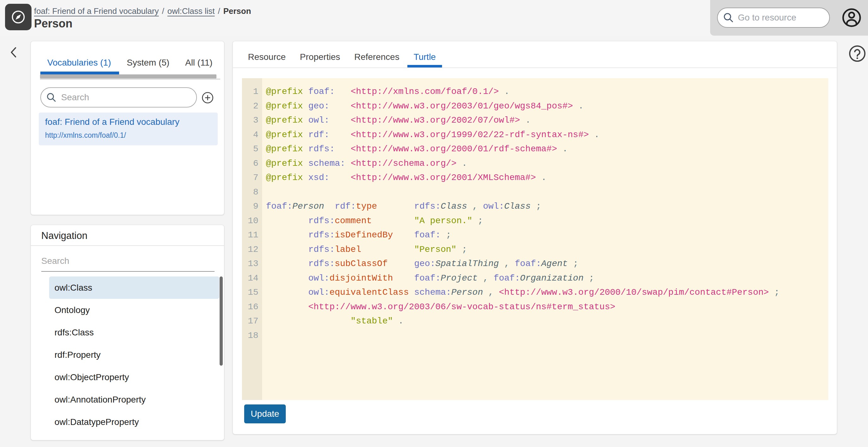 This screenshot has height=447, width=868. Describe the element at coordinates (434, 18) in the screenshot. I see `app-header: foaf: Friend of a Friend vocabulary/owl:…` at that location.